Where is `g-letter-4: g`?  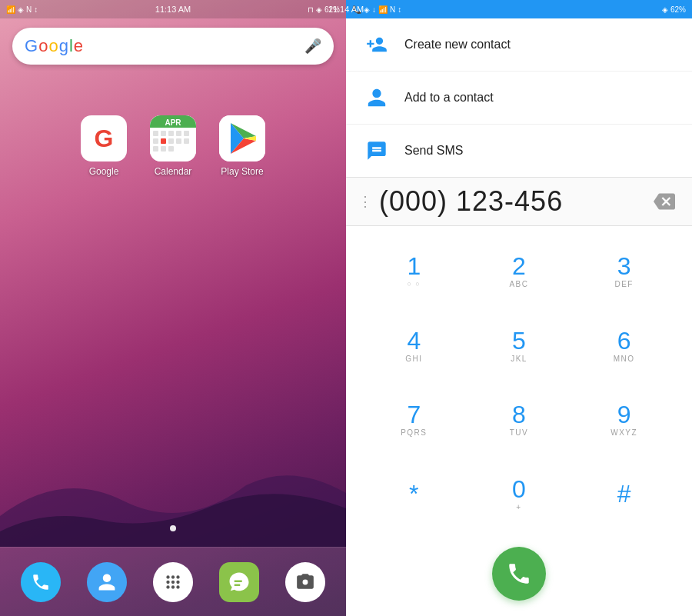 g-letter-4: g is located at coordinates (64, 46).